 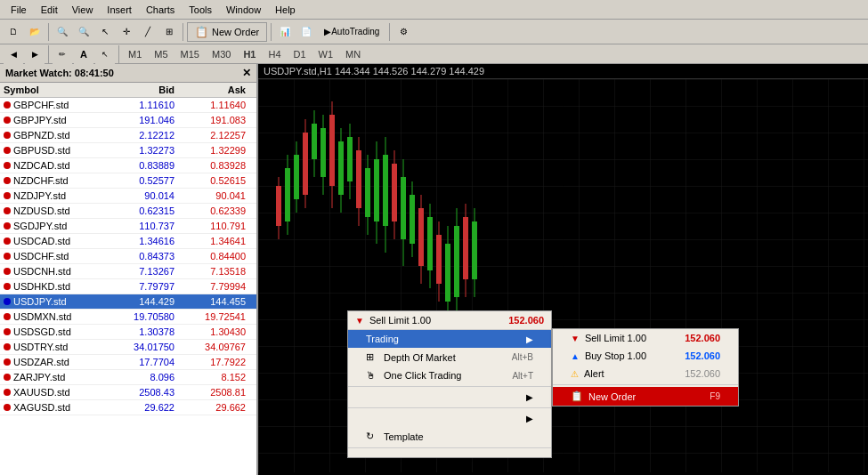 What do you see at coordinates (128, 165) in the screenshot?
I see `market-watch-row: NZDCAD.std 0.83889 0.83928` at bounding box center [128, 165].